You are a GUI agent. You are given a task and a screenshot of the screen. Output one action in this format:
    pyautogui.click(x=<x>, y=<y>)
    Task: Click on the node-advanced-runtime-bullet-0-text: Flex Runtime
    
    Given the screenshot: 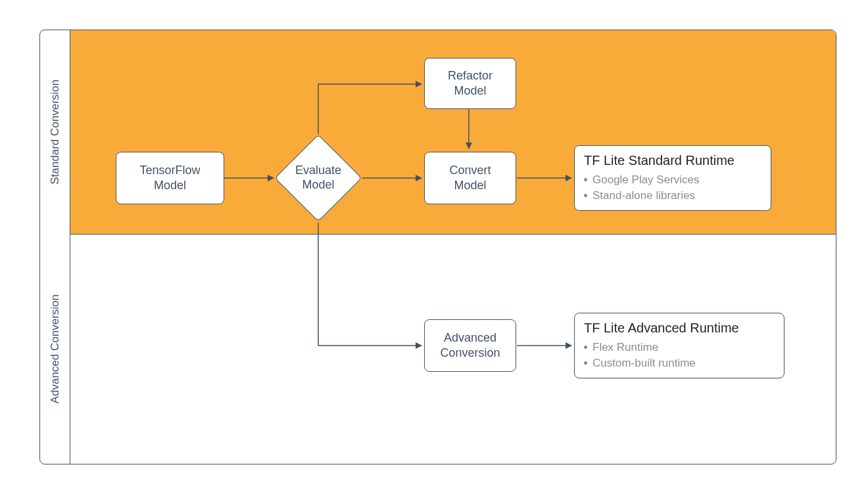 What is the action you would take?
    pyautogui.click(x=625, y=348)
    